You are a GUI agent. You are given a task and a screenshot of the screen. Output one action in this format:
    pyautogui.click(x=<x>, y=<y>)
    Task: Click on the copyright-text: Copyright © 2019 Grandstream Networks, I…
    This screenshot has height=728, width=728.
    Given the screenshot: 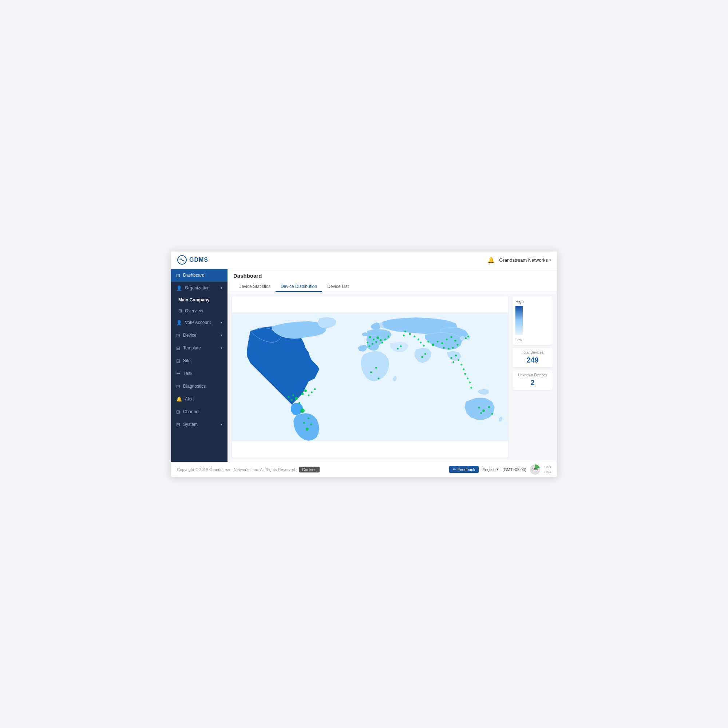 What is the action you would take?
    pyautogui.click(x=237, y=470)
    